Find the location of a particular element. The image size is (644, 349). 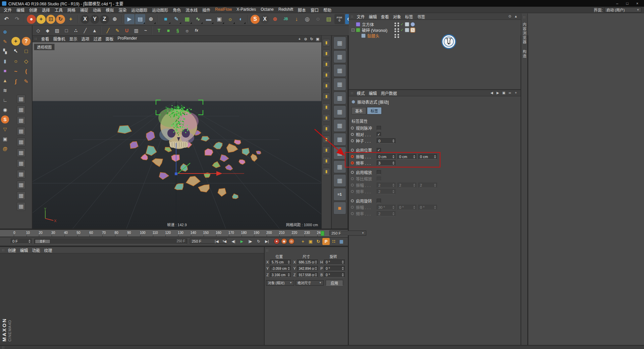

coord-field: 686.125 cm is located at coordinates (308, 262).